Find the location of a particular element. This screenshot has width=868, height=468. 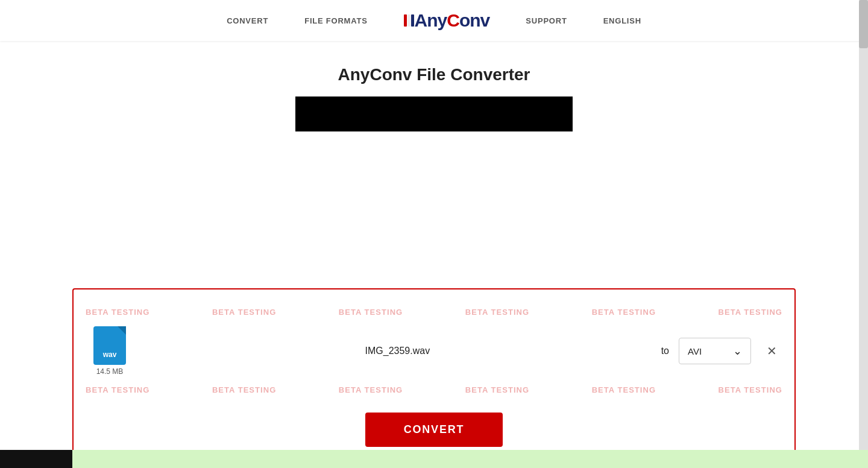

format-value: AVI is located at coordinates (694, 351).